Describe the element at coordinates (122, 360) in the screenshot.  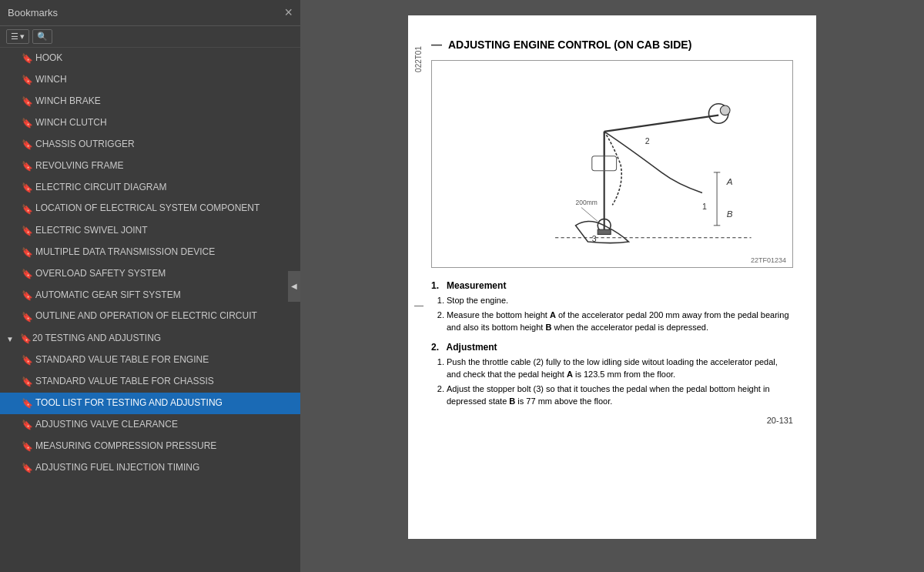
I see `bookmark-label: STANDARD VALUE TABLE FOR ENGINE` at that location.